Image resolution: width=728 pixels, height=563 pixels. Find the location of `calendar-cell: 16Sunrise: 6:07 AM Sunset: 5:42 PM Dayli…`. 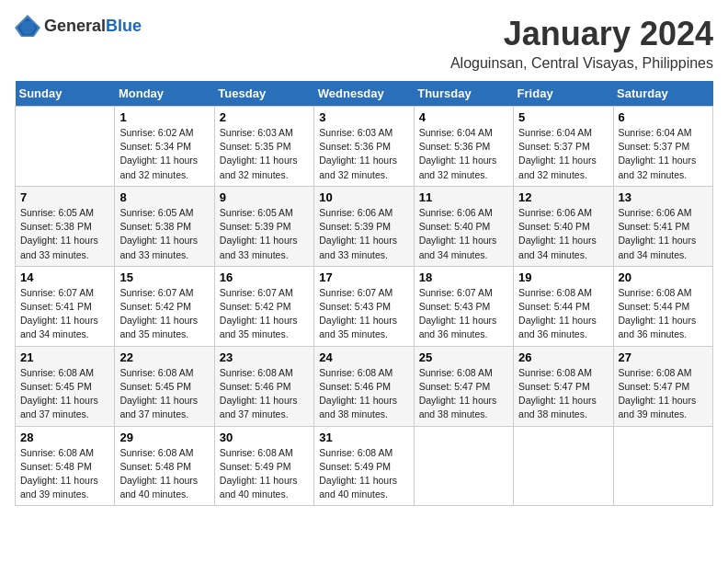

calendar-cell: 16Sunrise: 6:07 AM Sunset: 5:42 PM Dayli… is located at coordinates (264, 305).